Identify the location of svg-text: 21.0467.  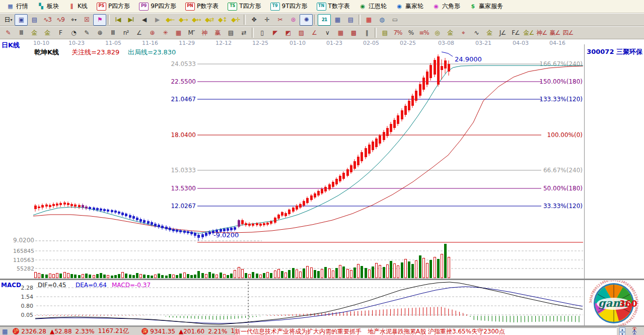
(183, 99).